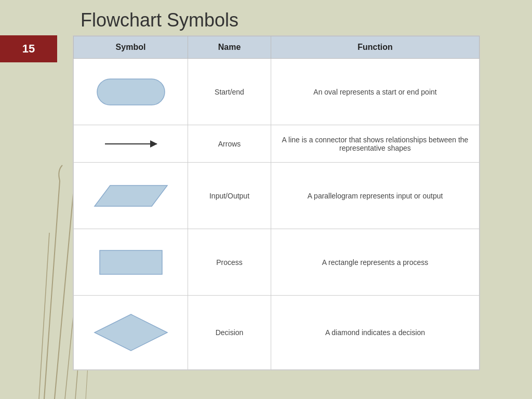 This screenshot has height=399, width=532. I want to click on page-title: Flowchart Symbols, so click(159, 20).